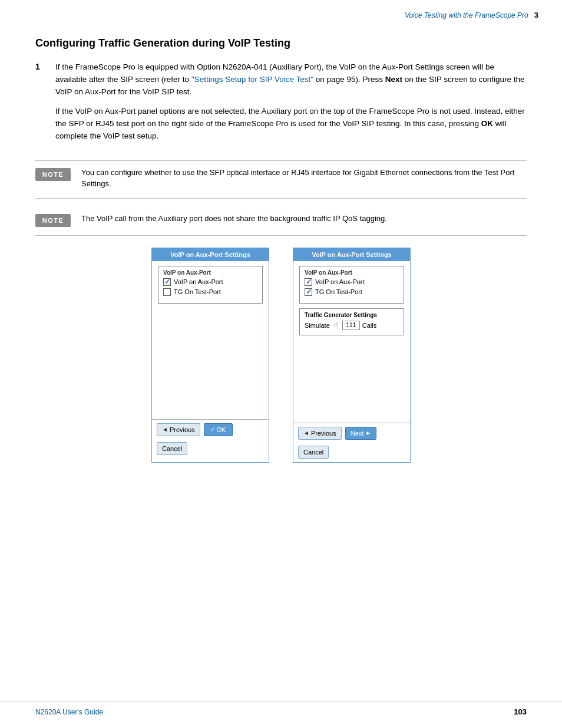 This screenshot has height=728, width=562. What do you see at coordinates (352, 322) in the screenshot?
I see `tg-settings-right: Traffic Generator Settings Simulate 📄 11…` at bounding box center [352, 322].